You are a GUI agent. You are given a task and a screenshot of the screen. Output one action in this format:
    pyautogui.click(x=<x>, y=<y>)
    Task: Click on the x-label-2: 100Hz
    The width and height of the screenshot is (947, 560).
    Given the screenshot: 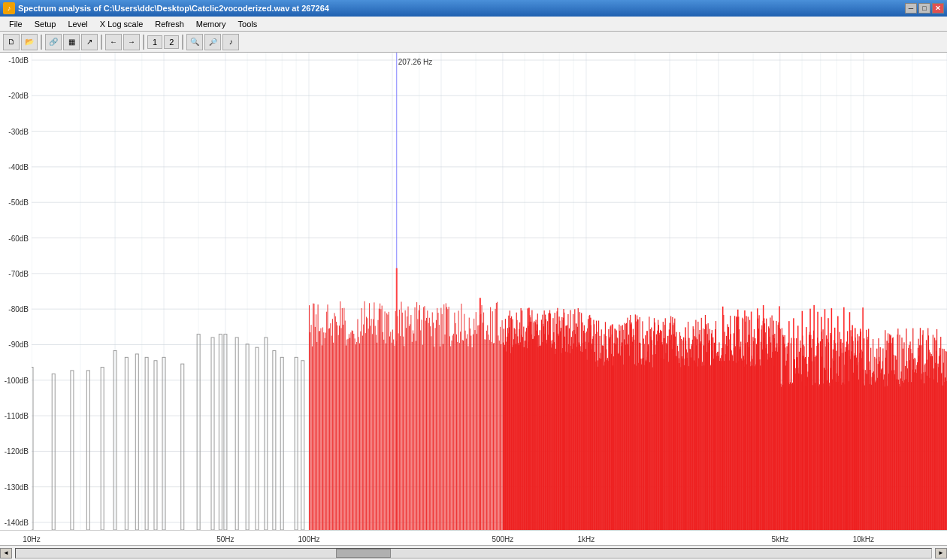 What is the action you would take?
    pyautogui.click(x=310, y=540)
    